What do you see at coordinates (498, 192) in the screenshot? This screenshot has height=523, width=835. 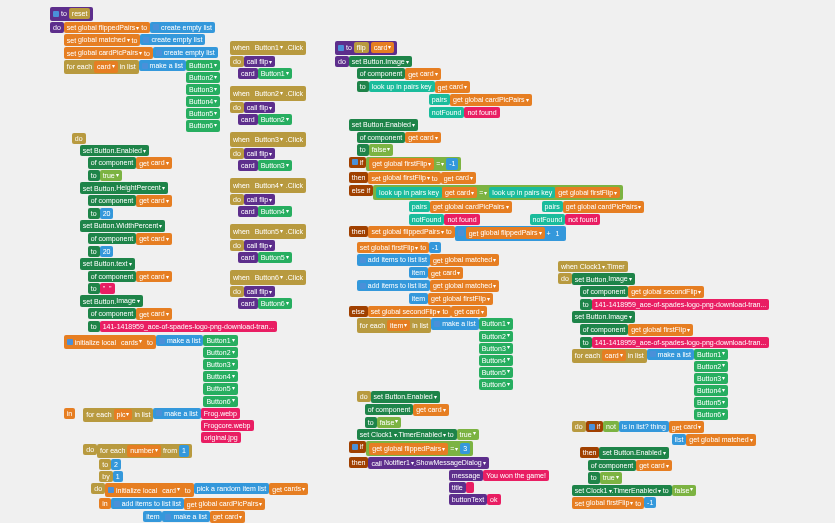 I see `eq-block: look up in pairs keyget card = look up i…` at bounding box center [498, 192].